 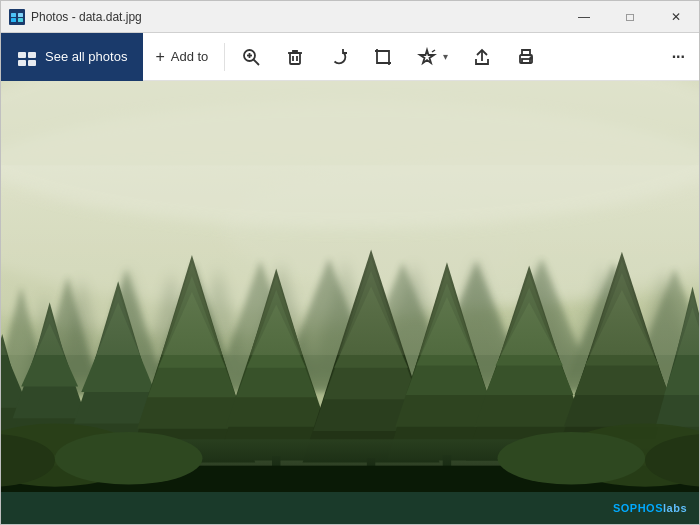 What do you see at coordinates (86, 56) in the screenshot?
I see `see-all-photos-label: See all photos` at bounding box center [86, 56].